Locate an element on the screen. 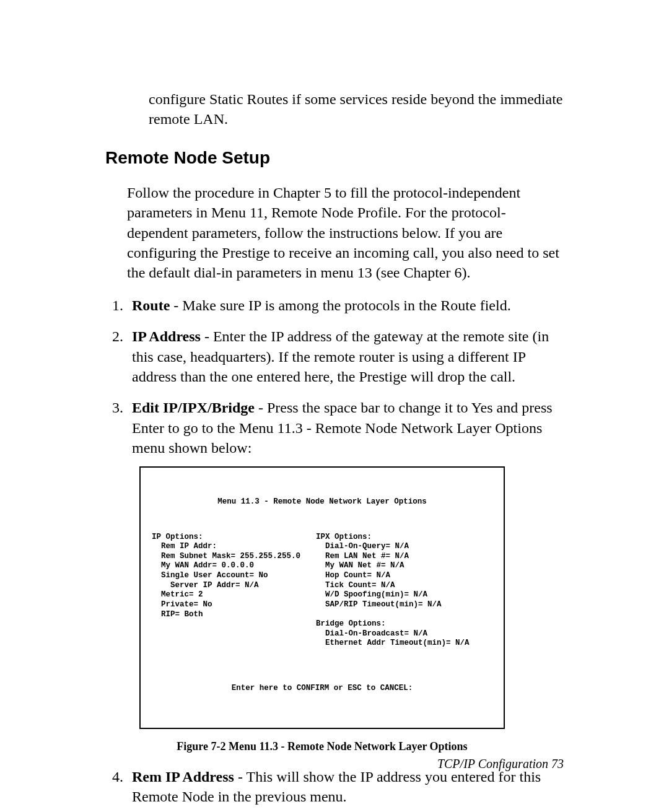  terminal-right-column: IPX Options: Dial-On-Query= N/A Rem LAN … is located at coordinates (404, 591).